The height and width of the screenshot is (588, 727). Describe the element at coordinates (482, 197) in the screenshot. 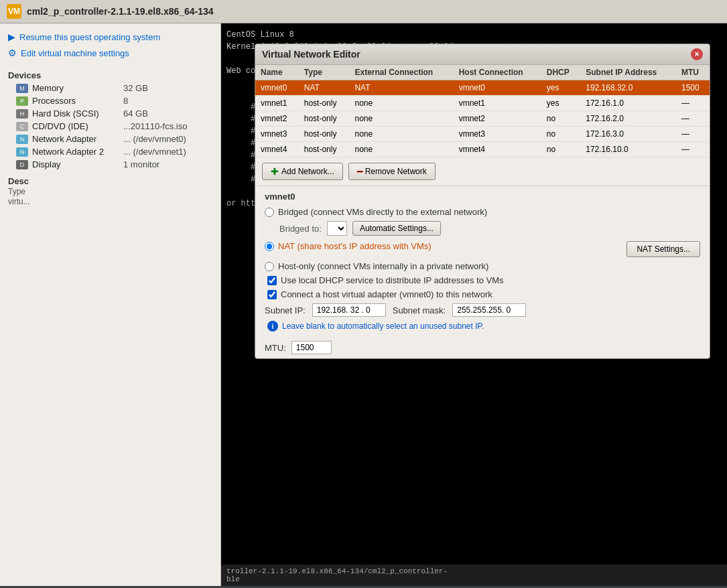

I see `vmnet-name: vmnet0` at that location.